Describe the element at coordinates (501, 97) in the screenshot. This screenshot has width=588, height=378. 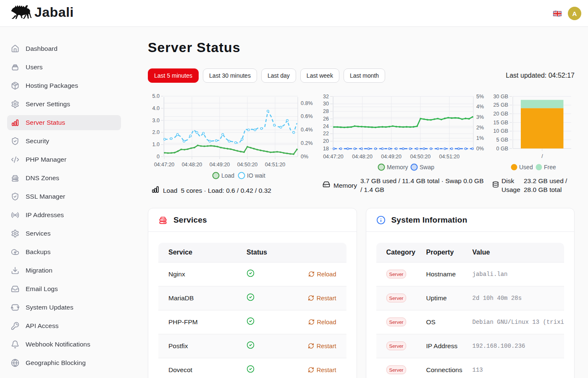
I see `svg-text: 30 GB` at that location.